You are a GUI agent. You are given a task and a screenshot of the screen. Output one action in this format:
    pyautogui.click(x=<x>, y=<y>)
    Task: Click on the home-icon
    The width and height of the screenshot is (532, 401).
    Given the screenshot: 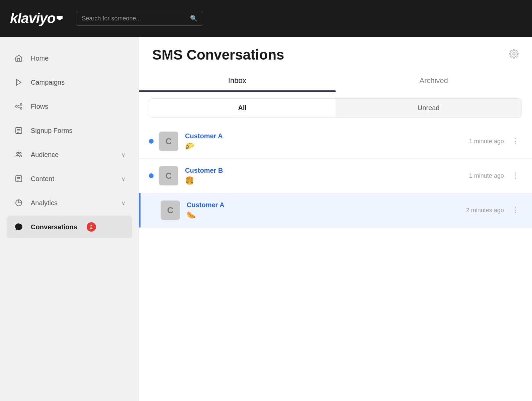 What is the action you would take?
    pyautogui.click(x=19, y=58)
    